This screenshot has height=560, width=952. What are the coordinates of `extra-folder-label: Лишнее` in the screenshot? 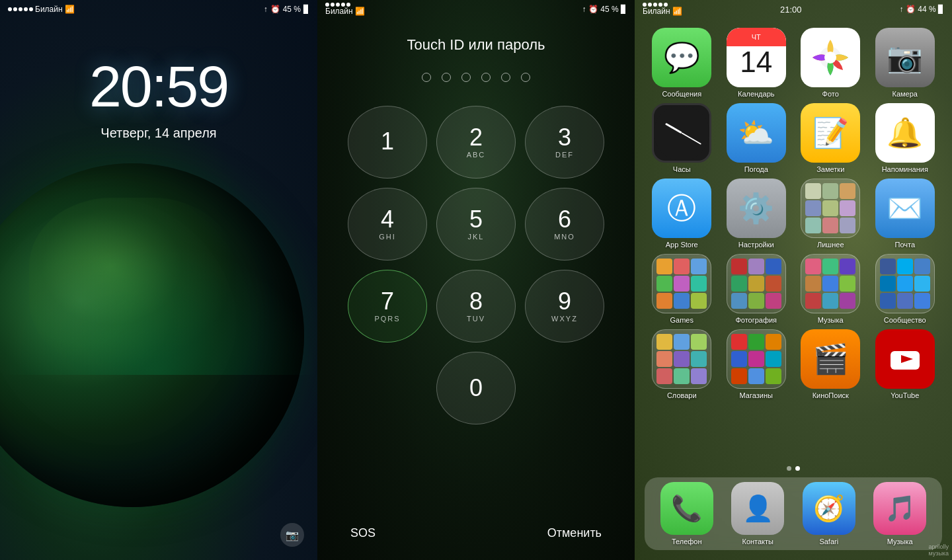 It's located at (830, 245).